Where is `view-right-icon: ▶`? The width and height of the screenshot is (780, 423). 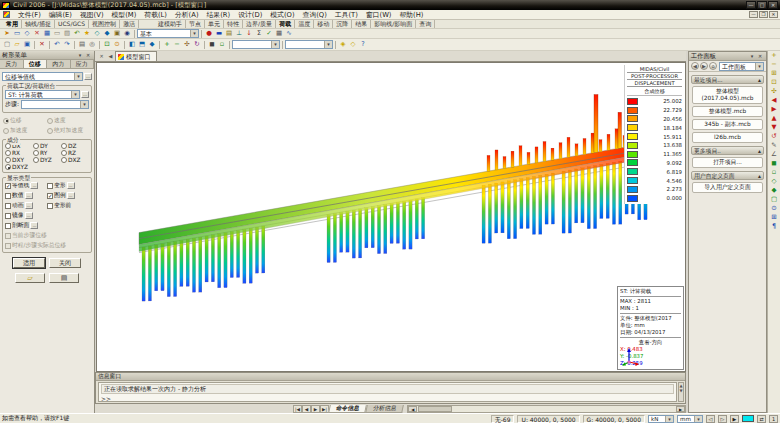
view-right-icon: ▶ is located at coordinates (774, 110).